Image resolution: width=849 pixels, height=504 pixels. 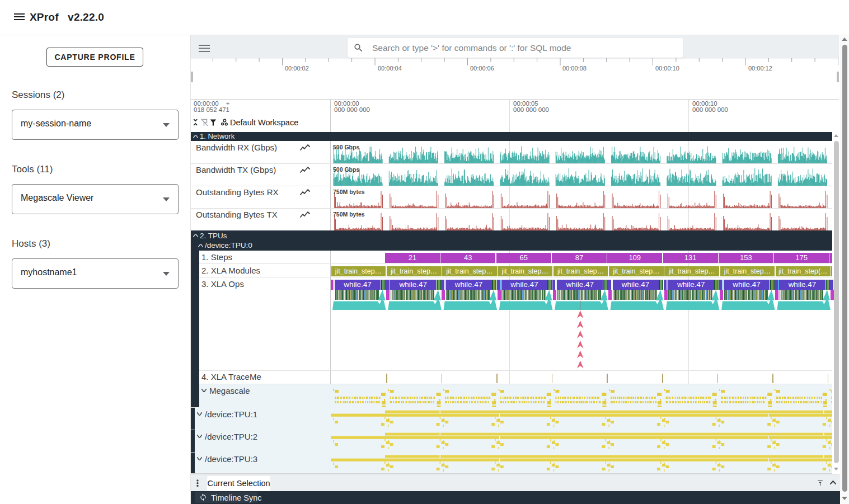 What do you see at coordinates (482, 68) in the screenshot?
I see `svg-text: 00:00:06` at bounding box center [482, 68].